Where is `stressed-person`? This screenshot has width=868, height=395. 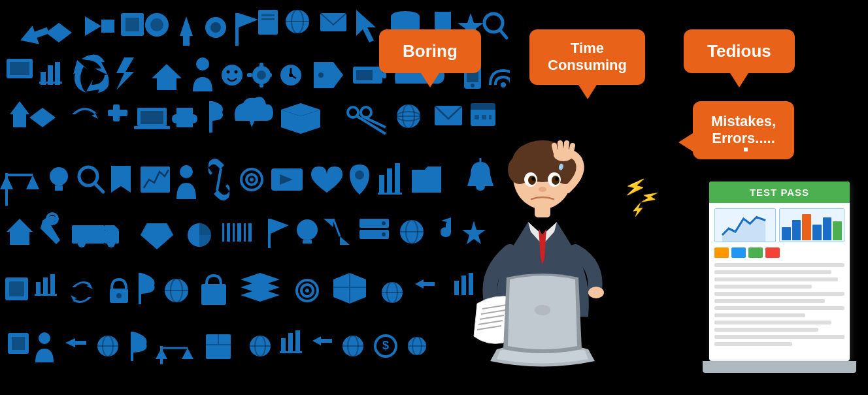
stressed-person is located at coordinates (542, 251).